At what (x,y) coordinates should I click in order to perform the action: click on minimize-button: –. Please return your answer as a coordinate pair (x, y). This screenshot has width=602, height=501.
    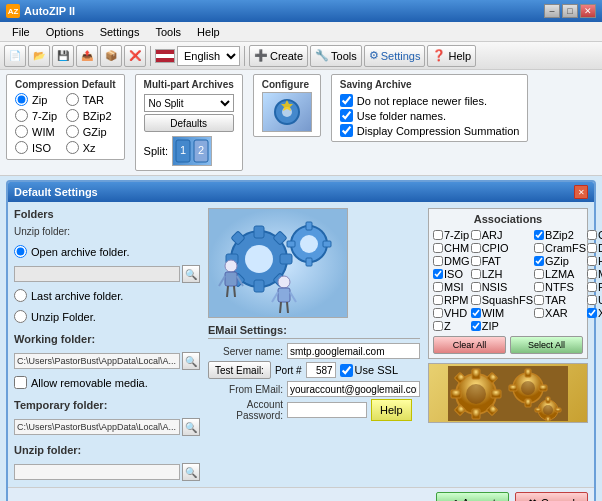
    Looking at the image, I should click on (552, 11).